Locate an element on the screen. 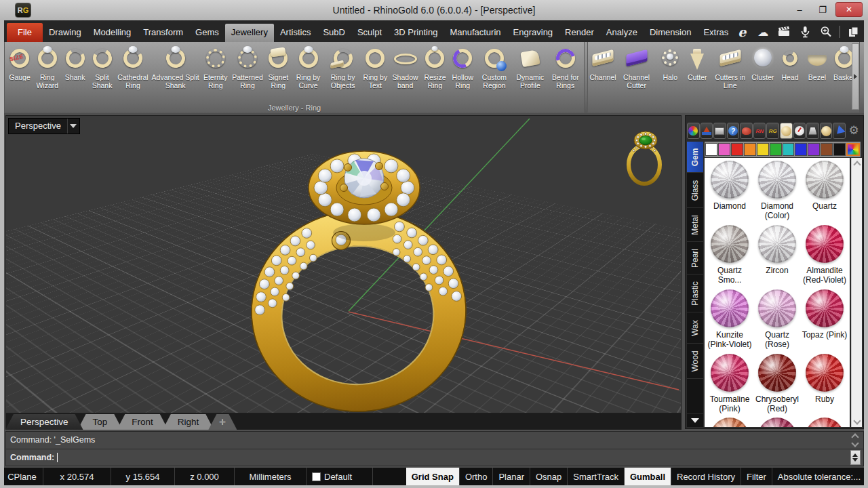 The image size is (868, 488). swatch-orange is located at coordinates (750, 149).